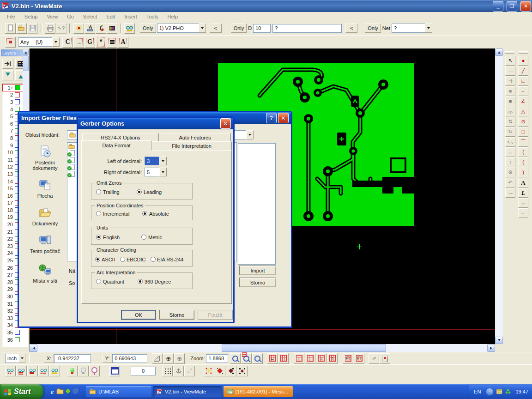 The height and width of the screenshot is (399, 532). Describe the element at coordinates (262, 29) in the screenshot. I see `dcode-input: 10` at that location.